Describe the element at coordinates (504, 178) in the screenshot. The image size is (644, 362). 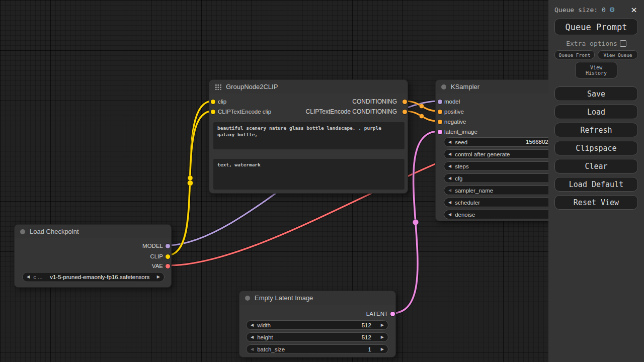
I see `widget-cfg: ◀ cfg` at that location.